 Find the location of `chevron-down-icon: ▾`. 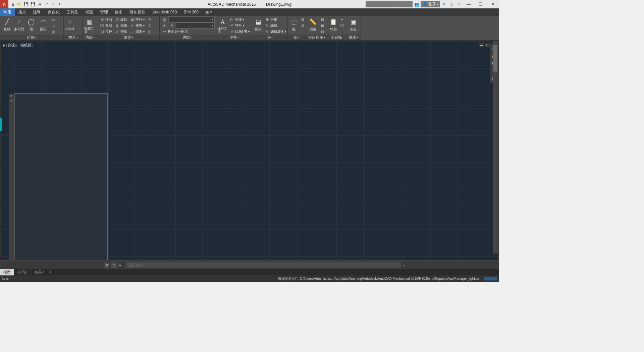

chevron-down-icon: ▾ is located at coordinates (36, 38).